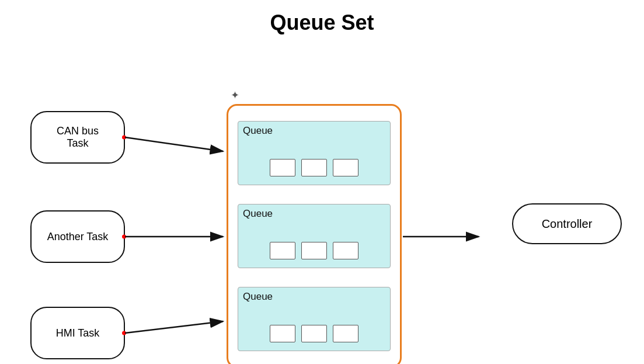 The height and width of the screenshot is (364, 644). Describe the element at coordinates (124, 333) in the screenshot. I see `red-dot-hmi` at that location.